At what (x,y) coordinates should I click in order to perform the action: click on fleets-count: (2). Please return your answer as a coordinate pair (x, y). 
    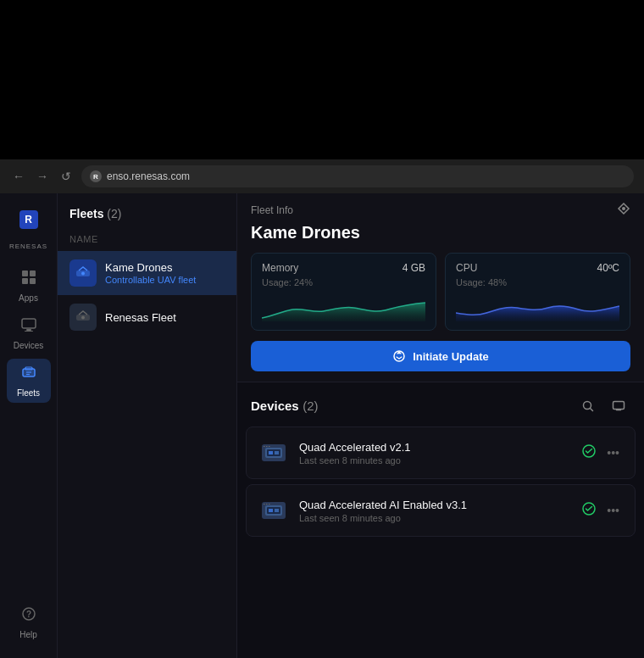
    Looking at the image, I should click on (114, 214).